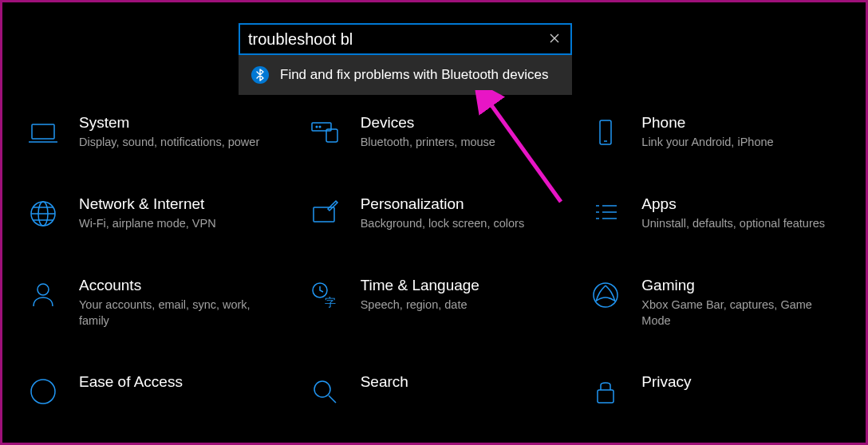  I want to click on tile-title: Apps, so click(733, 204).